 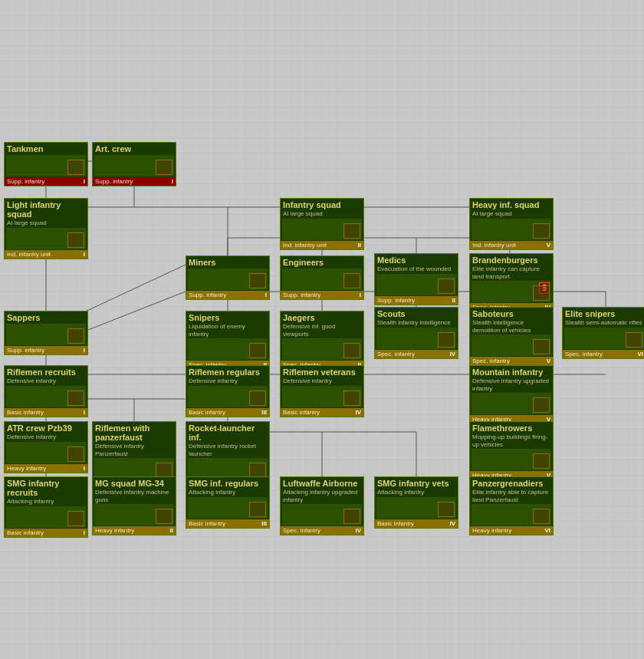 I want to click on card-level-luftwaffe-airborne: IV, so click(x=358, y=531).